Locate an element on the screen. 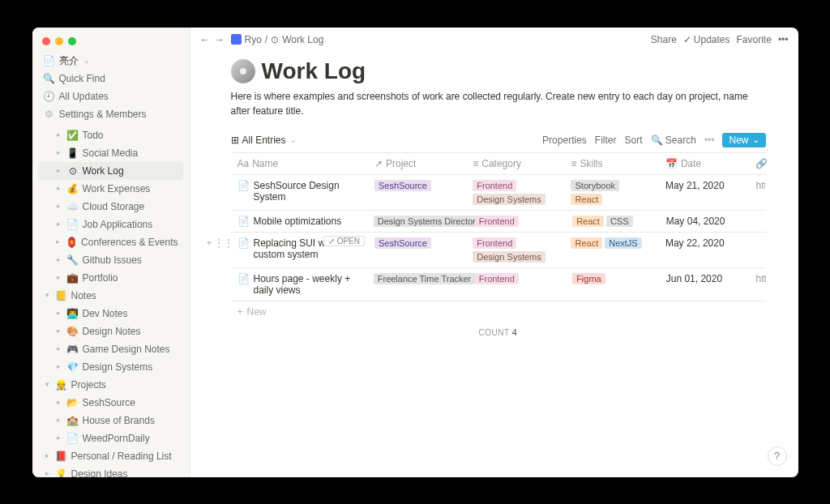 Image resolution: width=830 pixels, height=504 pixels. sidebar-item: ▸👨‍💻Dev Notes is located at coordinates (111, 314).